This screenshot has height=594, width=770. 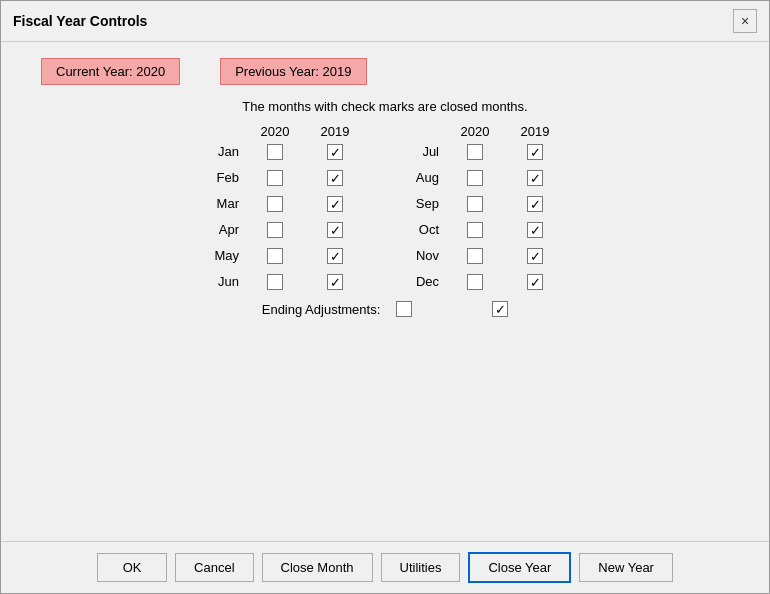 I want to click on checkbox-jul-2019, so click(x=535, y=152).